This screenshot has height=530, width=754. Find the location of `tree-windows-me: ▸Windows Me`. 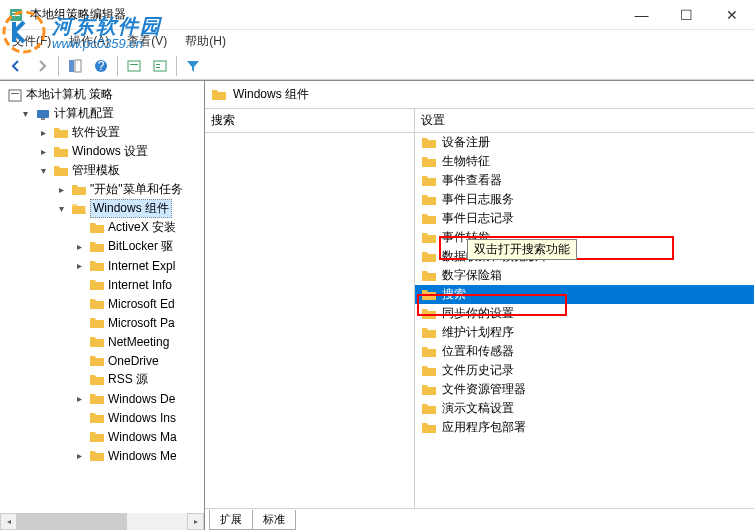

tree-windows-me: ▸Windows Me is located at coordinates (102, 456).